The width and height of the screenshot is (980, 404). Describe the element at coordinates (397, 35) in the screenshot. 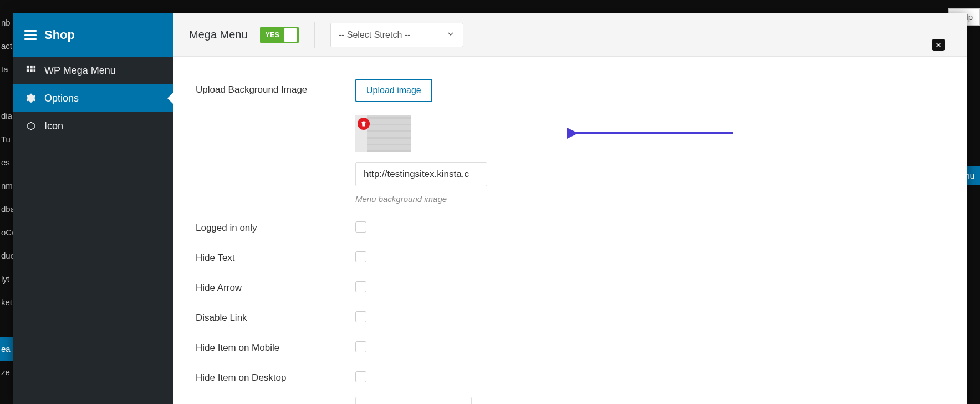

I see `stretch-select: -- Select Stretch --` at that location.